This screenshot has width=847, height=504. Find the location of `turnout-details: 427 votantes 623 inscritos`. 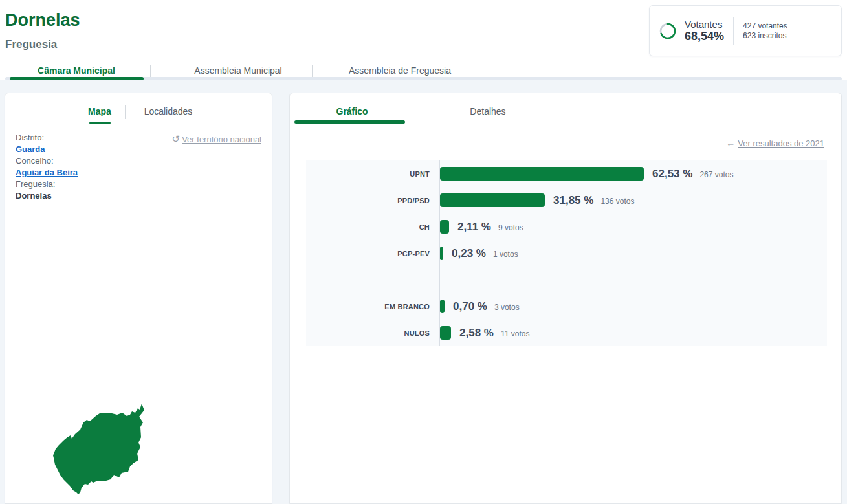

turnout-details: 427 votantes 623 inscritos is located at coordinates (765, 31).